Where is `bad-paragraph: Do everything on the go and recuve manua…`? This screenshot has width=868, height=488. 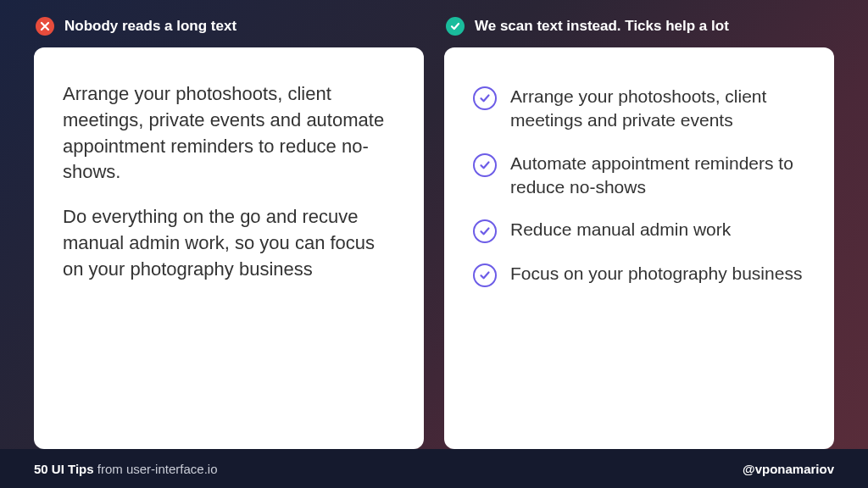 bad-paragraph: Do everything on the go and recuve manua… is located at coordinates (229, 243).